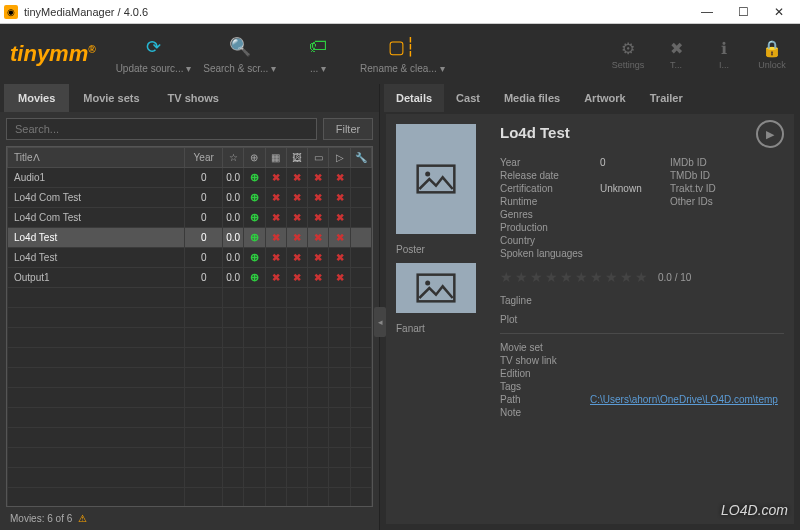 This screenshot has height=530, width=800. I want to click on movie-title: Lo4d Test, so click(642, 132).